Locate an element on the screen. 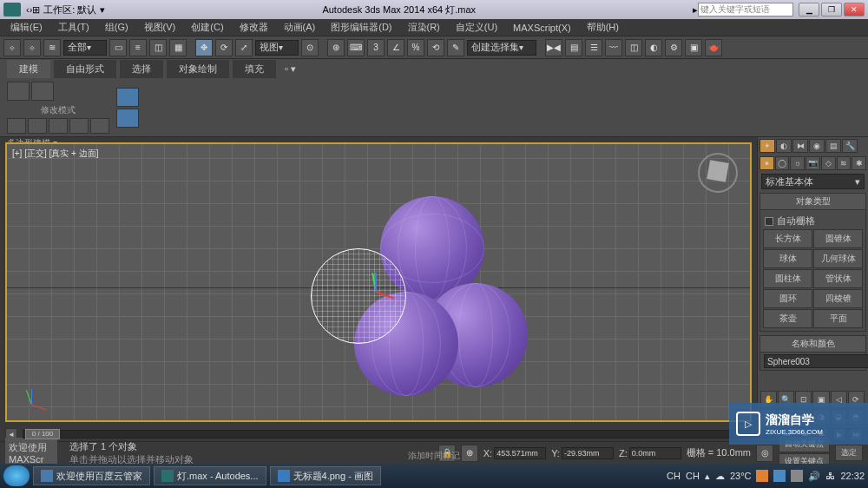  ribbon-tool2-icon is located at coordinates (128, 118).